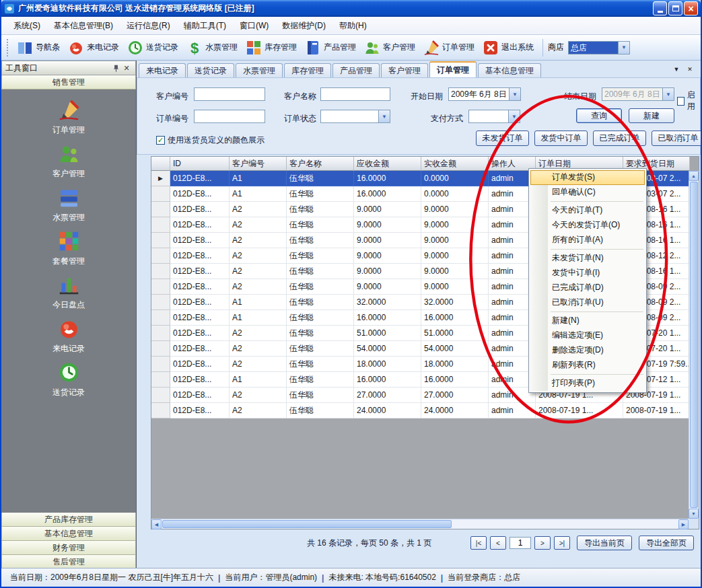  What do you see at coordinates (588, 225) in the screenshot?
I see `context-menu-item-today-shipments: 今天的发货订单(O)` at bounding box center [588, 225].